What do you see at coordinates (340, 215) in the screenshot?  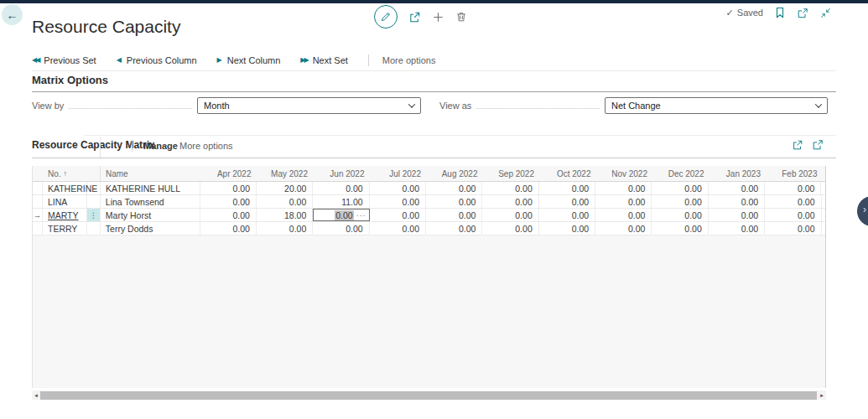 I see `editing-value-cell: 0.00···` at bounding box center [340, 215].